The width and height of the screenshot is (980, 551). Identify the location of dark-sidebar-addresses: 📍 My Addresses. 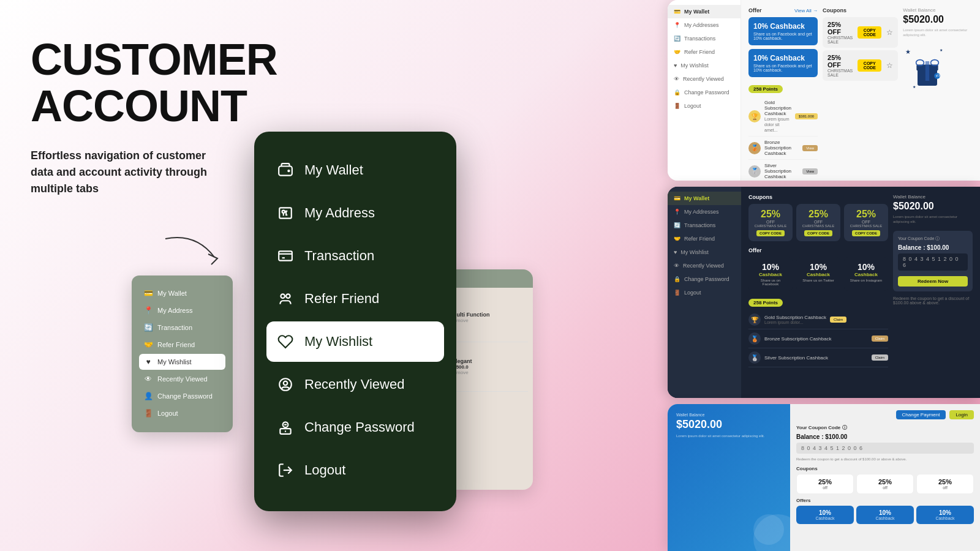
(704, 212).